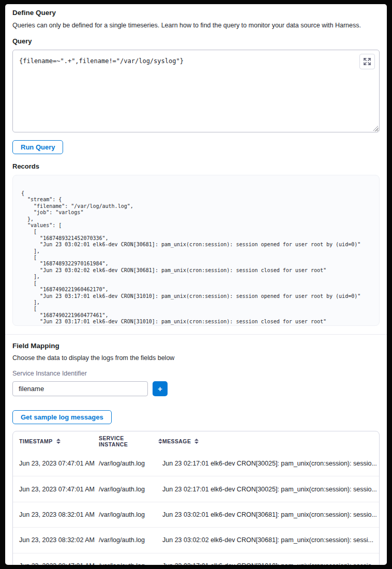 The image size is (392, 569). Describe the element at coordinates (196, 167) in the screenshot. I see `records-label: Records` at that location.